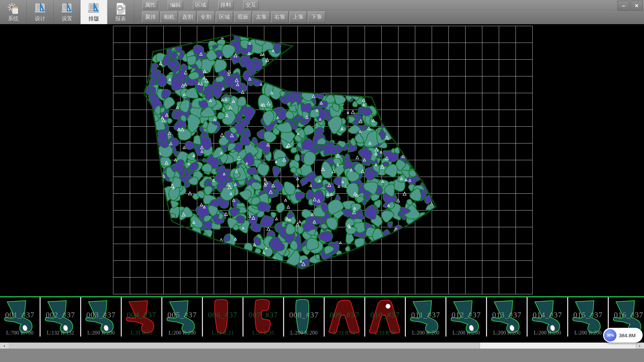 The height and width of the screenshot is (362, 644). Describe the element at coordinates (322, 317) in the screenshot. I see `piece-thumbnail-list: 001_#37L:700 R:700002_#37L:132 R:132003_…` at that location.